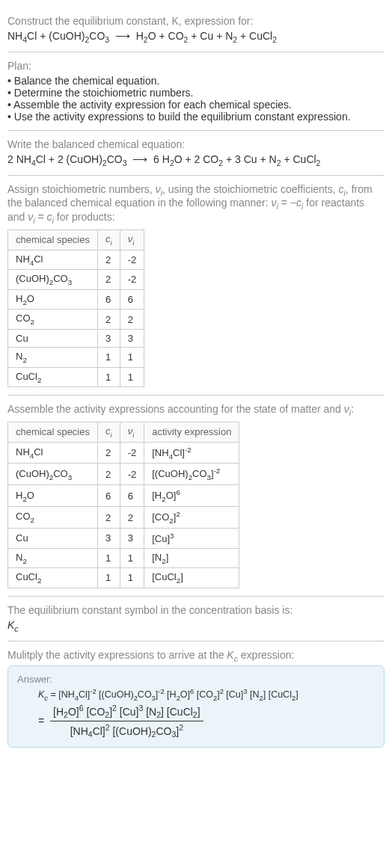 This screenshot has width=392, height=868. I want to click on stoich-table: chemical species ci νi NH4Cl2-2(CuOH)2CO…, so click(76, 308).